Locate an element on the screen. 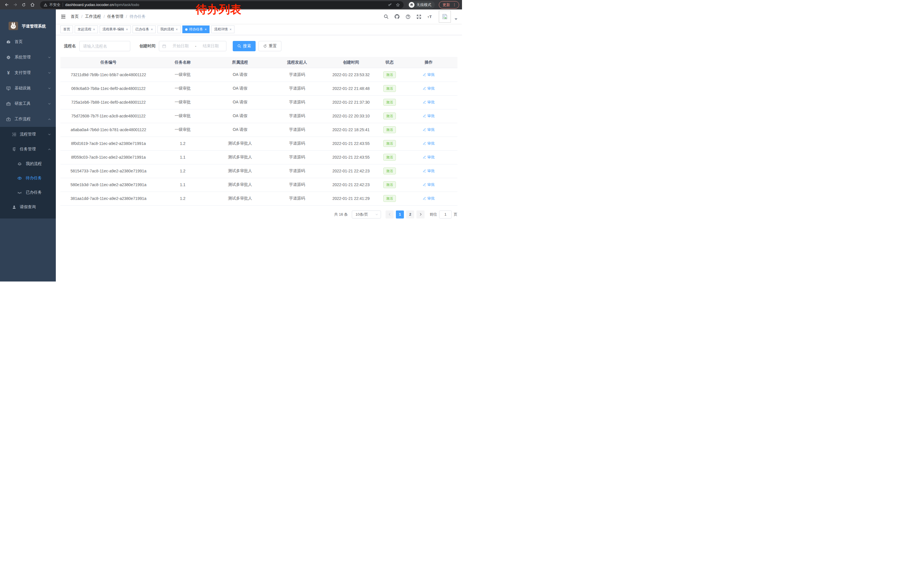  tab-start-process: 发起流程× is located at coordinates (86, 29).